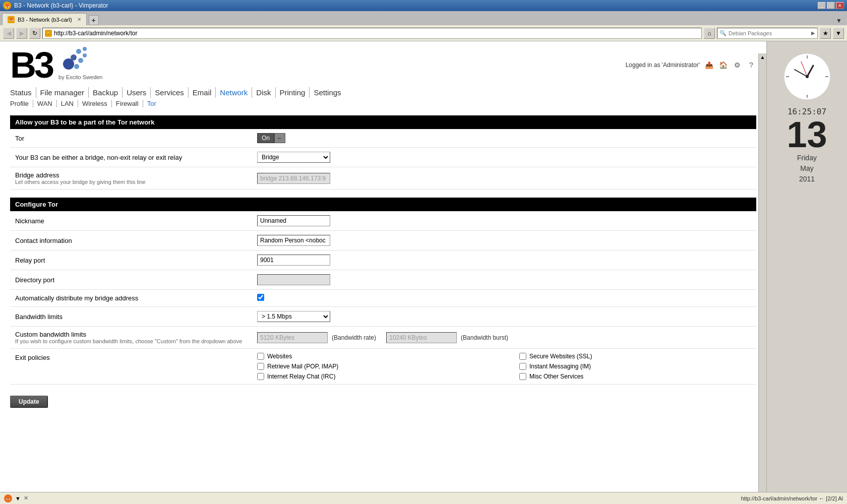  I want to click on minimize-button: _, so click(822, 6).